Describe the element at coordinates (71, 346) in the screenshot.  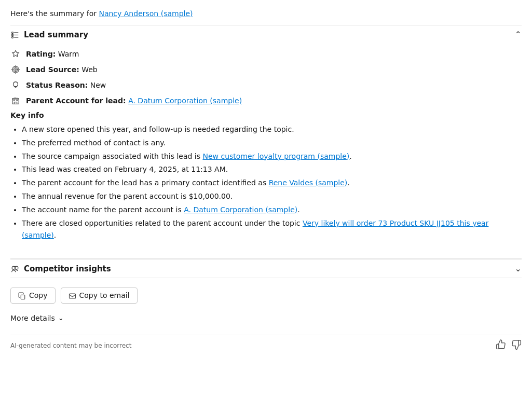
I see `ai-disclaimer: AI-generated content may be incorrect` at that location.